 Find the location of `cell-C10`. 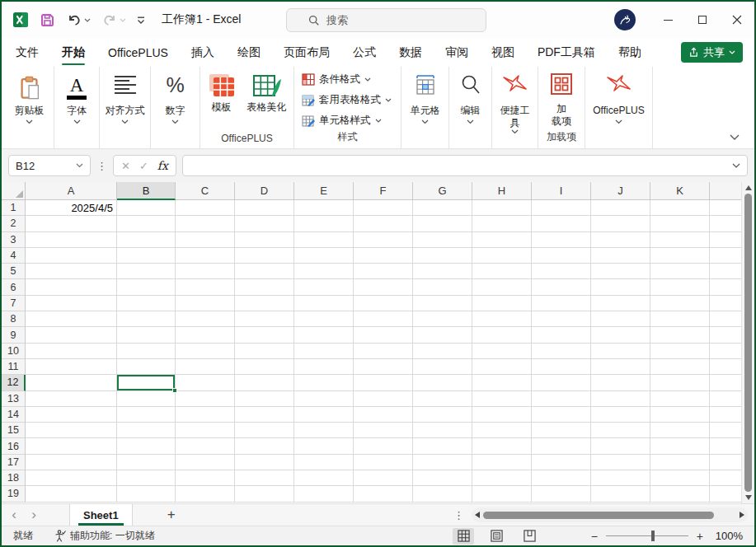

cell-C10 is located at coordinates (205, 351).